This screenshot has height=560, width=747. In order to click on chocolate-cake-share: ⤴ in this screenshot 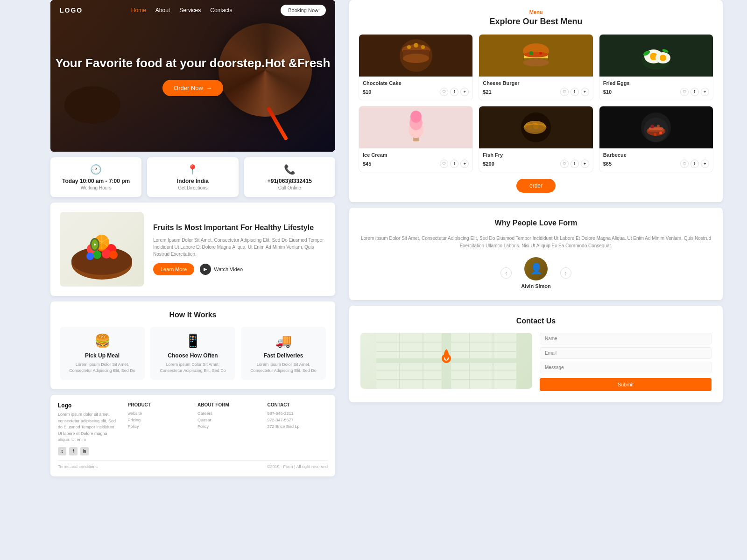, I will do `click(454, 92)`.